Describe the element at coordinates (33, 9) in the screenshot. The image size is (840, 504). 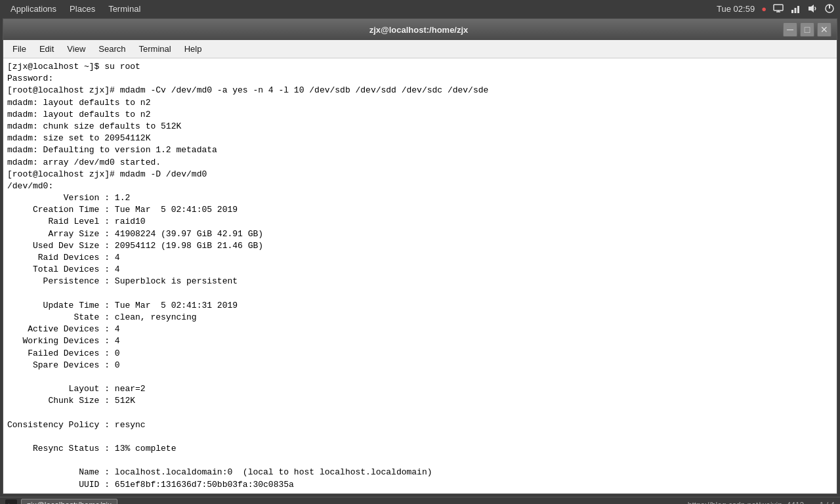
I see `applications-menu: Applications` at that location.